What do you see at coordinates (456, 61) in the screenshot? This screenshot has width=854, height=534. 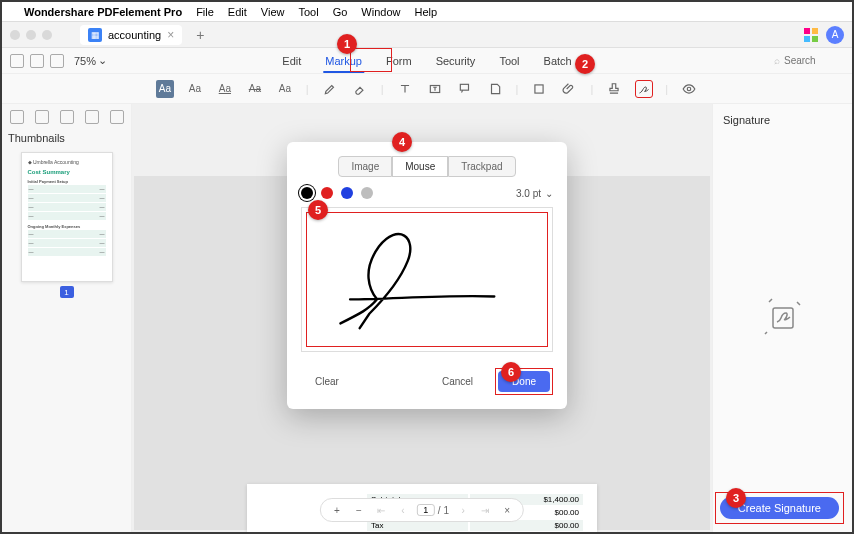 I see `tab-security: Security` at bounding box center [456, 61].